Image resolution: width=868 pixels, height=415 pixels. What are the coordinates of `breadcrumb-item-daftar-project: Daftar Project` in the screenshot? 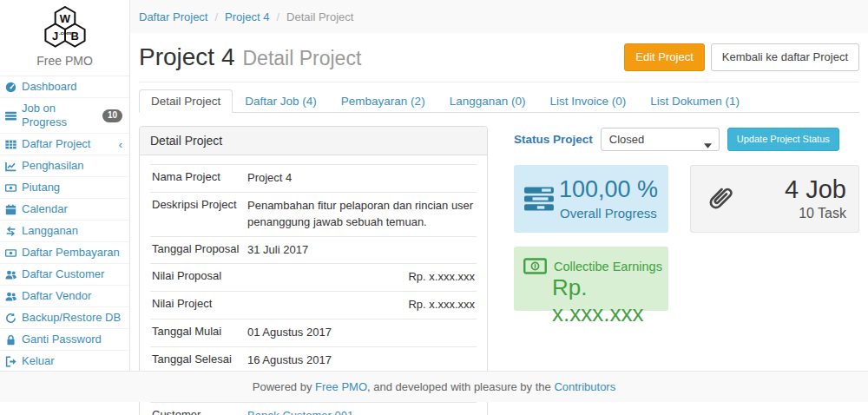 It's located at (174, 17).